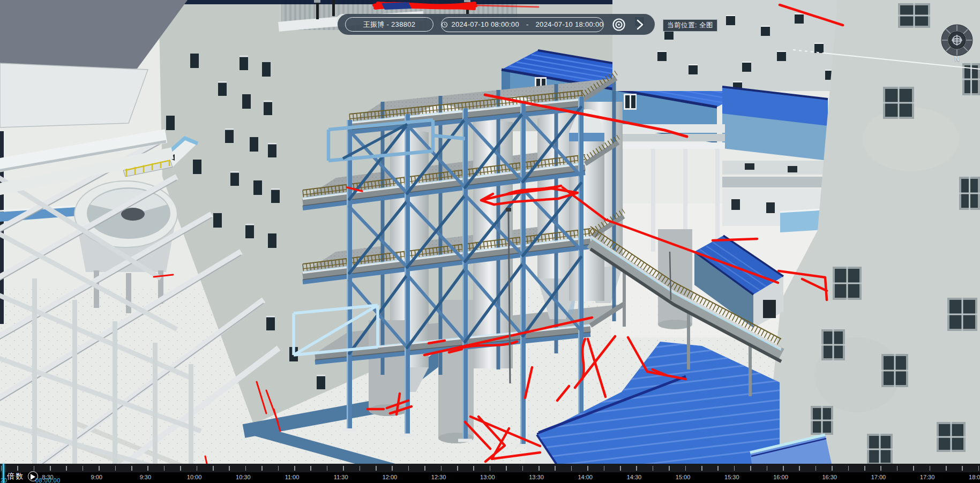 The image size is (980, 483). Describe the element at coordinates (619, 25) in the screenshot. I see `locate-icon` at that location.